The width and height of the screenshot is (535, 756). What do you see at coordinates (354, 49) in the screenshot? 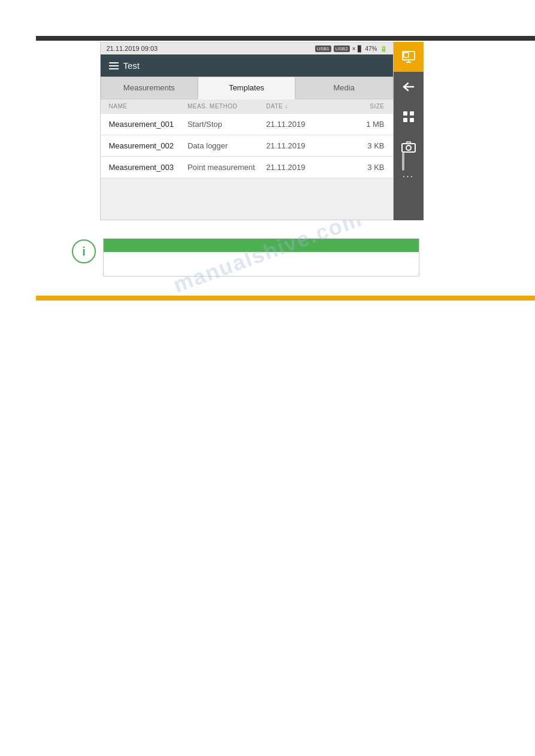
I see `x-icon: ×` at bounding box center [354, 49].